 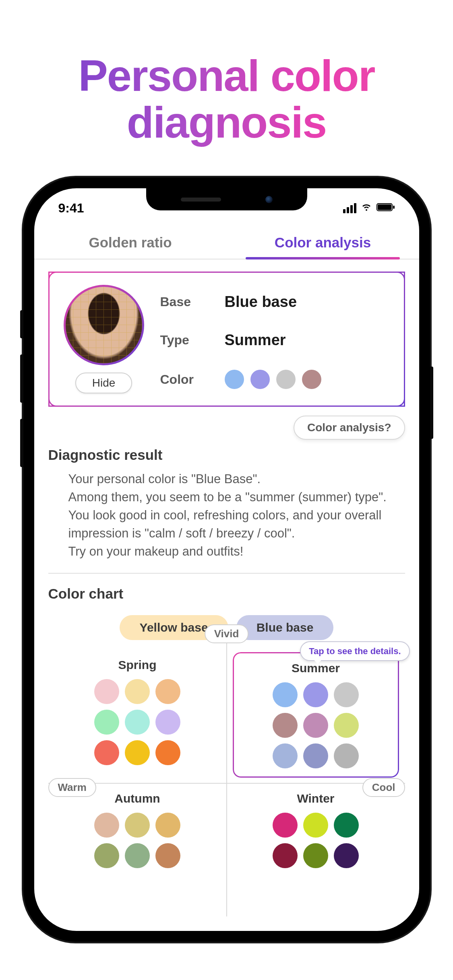 What do you see at coordinates (227, 573) in the screenshot?
I see `divider` at bounding box center [227, 573].